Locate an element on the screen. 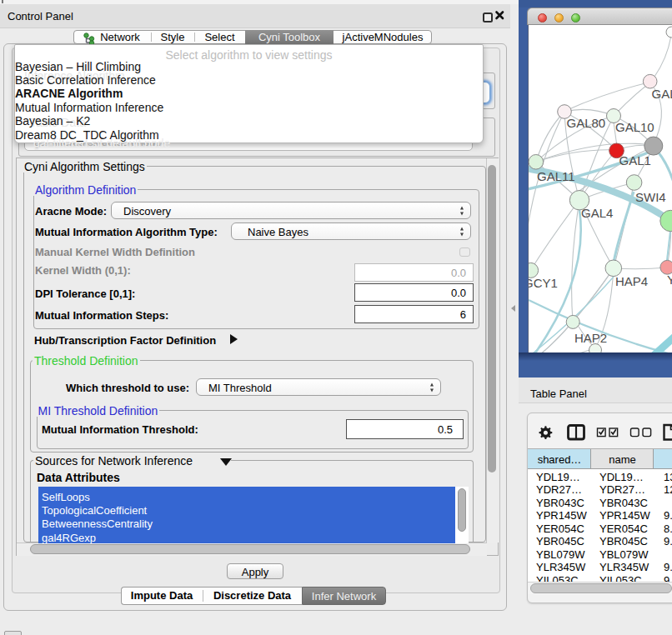  svg-text: GAL80 is located at coordinates (587, 123).